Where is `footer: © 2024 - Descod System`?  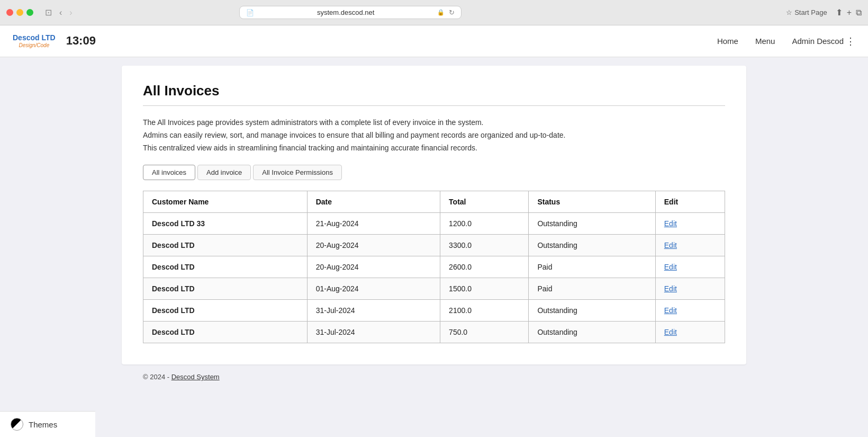 footer: © 2024 - Descod System is located at coordinates (434, 377).